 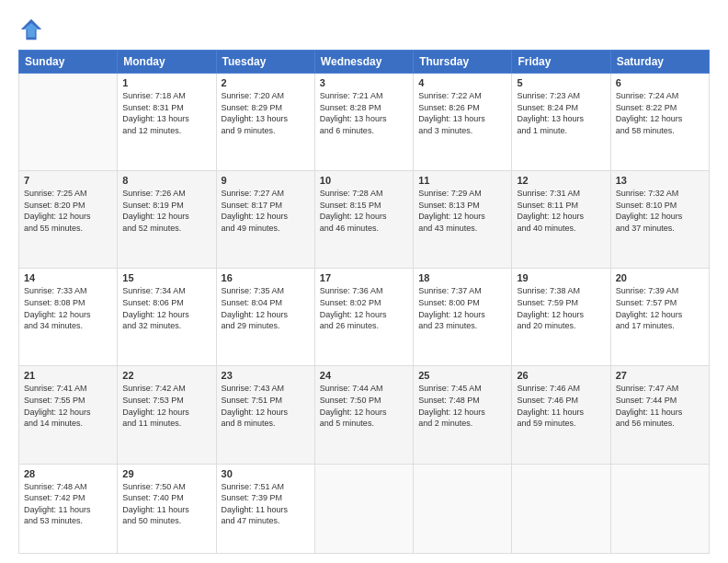 I want to click on table-row: 25Sunrise: 7:45 AMSunset: 7:48 PMDayligh…, so click(x=463, y=415).